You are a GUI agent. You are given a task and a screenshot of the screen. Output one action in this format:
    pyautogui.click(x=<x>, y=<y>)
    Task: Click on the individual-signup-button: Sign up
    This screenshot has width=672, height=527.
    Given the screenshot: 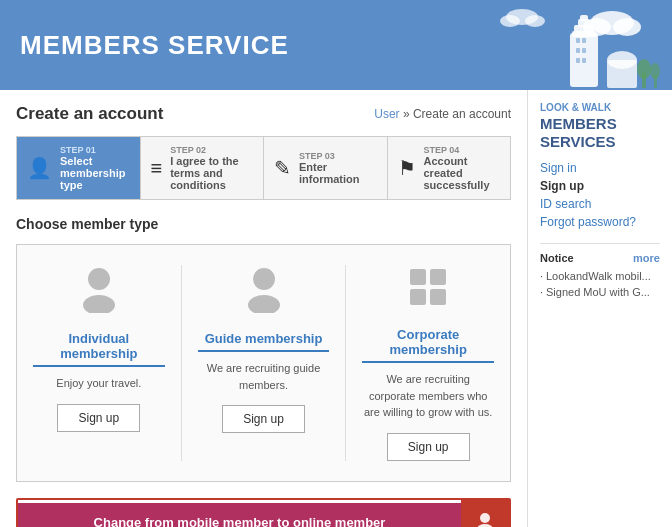 What is the action you would take?
    pyautogui.click(x=98, y=418)
    